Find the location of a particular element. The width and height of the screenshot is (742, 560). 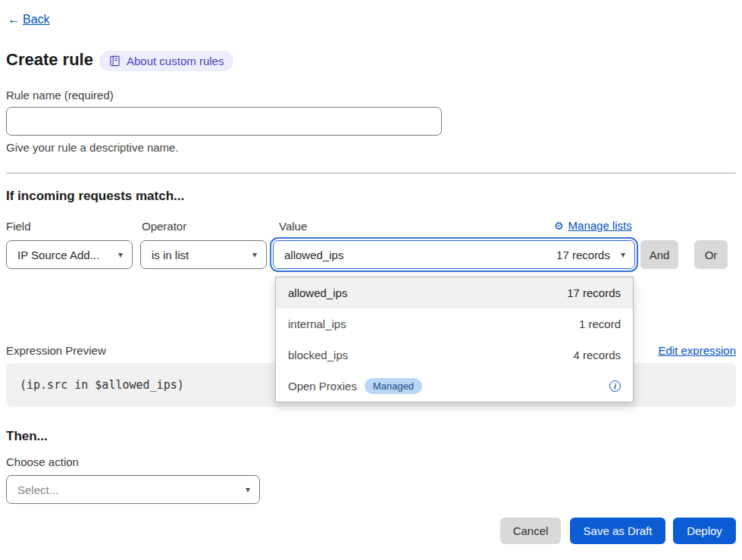

rule-name-helper: Give your rule a descriptive name. is located at coordinates (92, 147).